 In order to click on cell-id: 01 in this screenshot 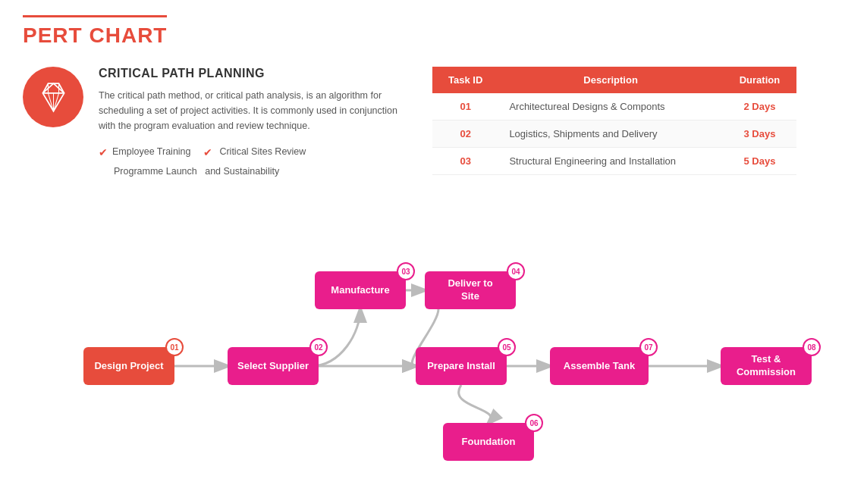, I will do `click(466, 107)`.